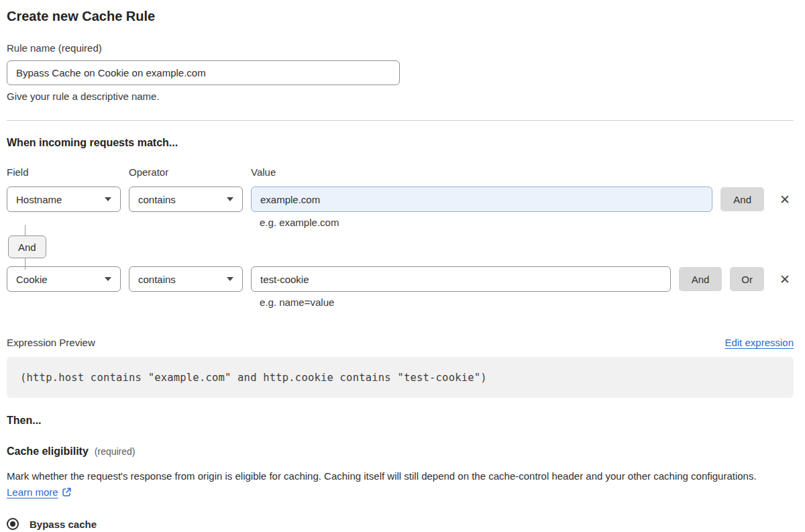 This screenshot has width=805, height=532. I want to click on connector-and-button: And, so click(27, 247).